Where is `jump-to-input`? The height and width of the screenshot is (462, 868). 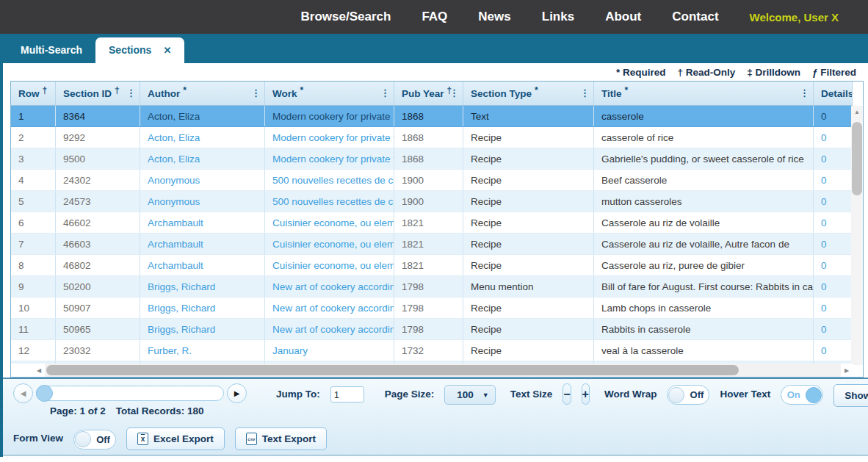
jump-to-input is located at coordinates (347, 394).